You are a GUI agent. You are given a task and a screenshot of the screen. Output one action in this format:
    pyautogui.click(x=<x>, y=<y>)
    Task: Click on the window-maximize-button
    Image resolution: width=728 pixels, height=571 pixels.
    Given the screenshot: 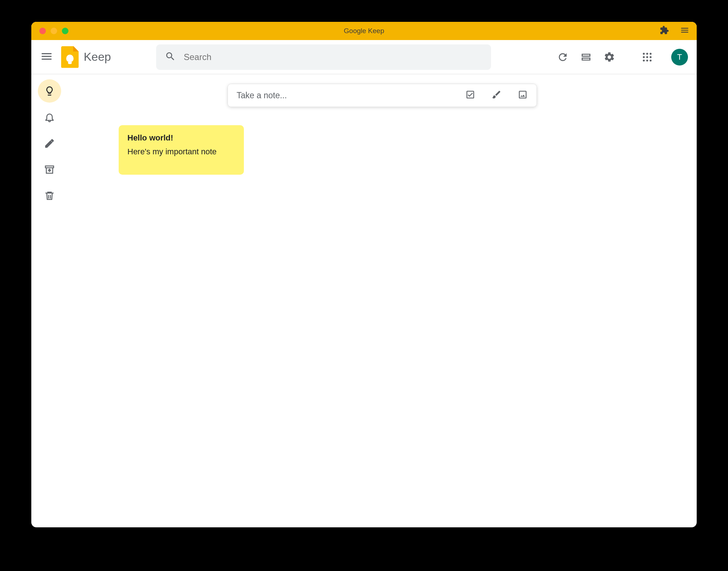 What is the action you would take?
    pyautogui.click(x=65, y=31)
    